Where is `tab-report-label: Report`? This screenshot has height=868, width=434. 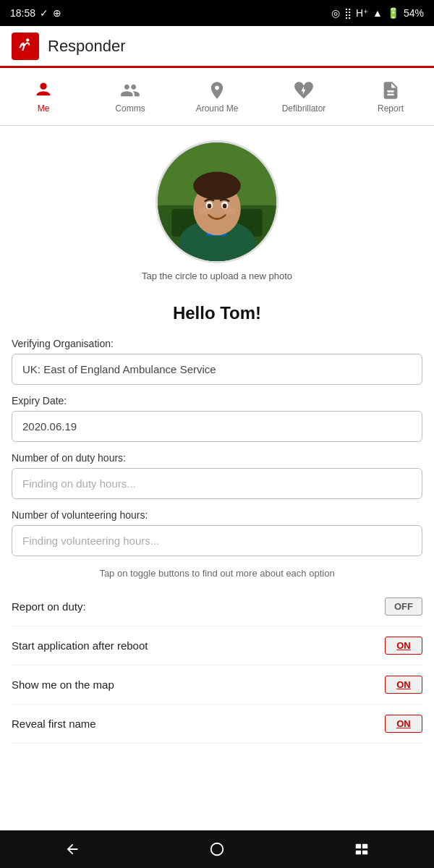 tab-report-label: Report is located at coordinates (391, 109).